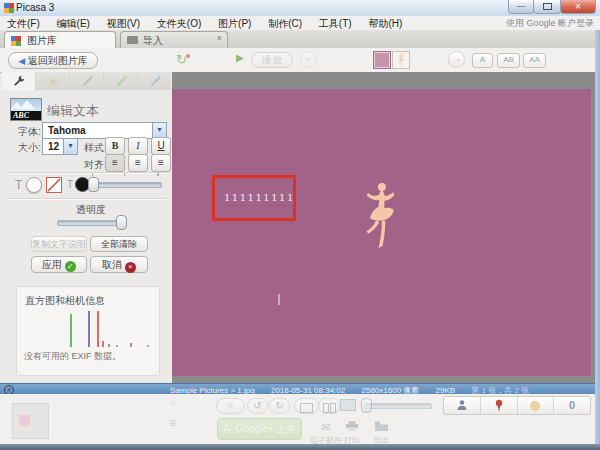 Image resolution: width=600 pixels, height=450 pixels. I want to click on size-label: 大小:, so click(30, 148).